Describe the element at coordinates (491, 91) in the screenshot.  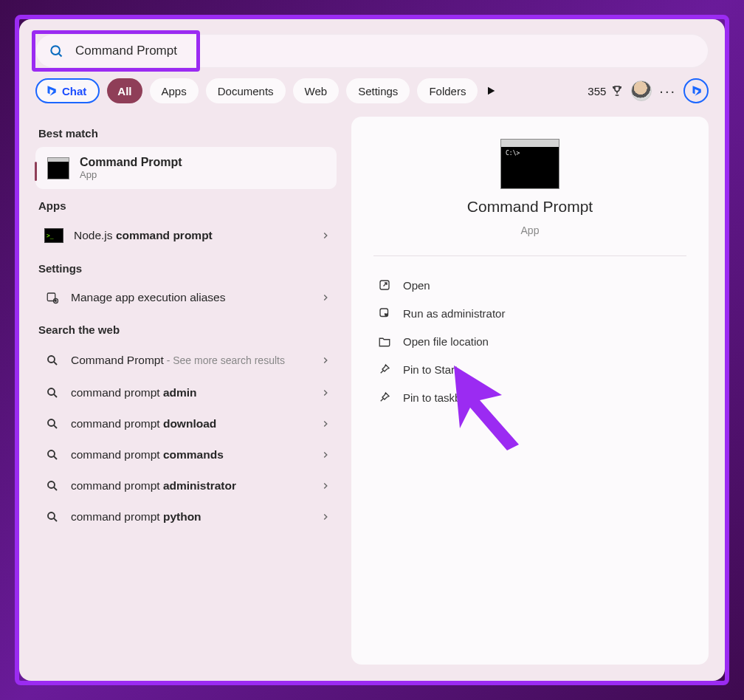
I see `more-filters-icon` at that location.